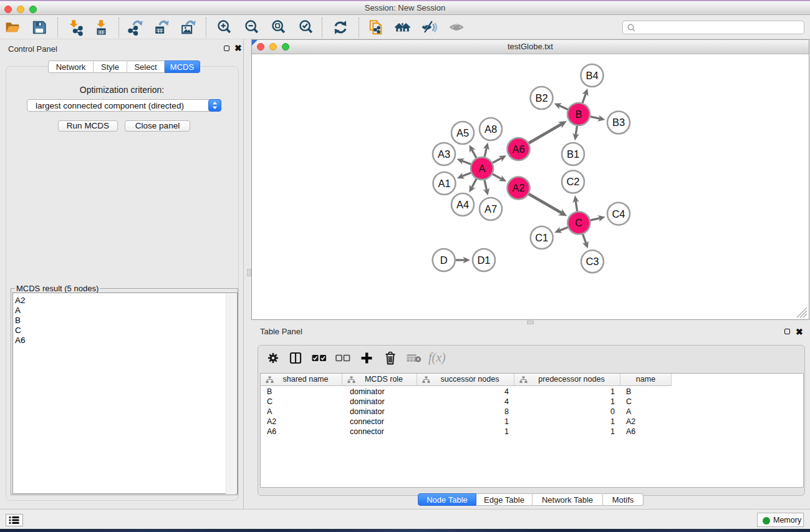 The height and width of the screenshot is (532, 810). What do you see at coordinates (592, 261) in the screenshot?
I see `svg-text: C3` at bounding box center [592, 261].